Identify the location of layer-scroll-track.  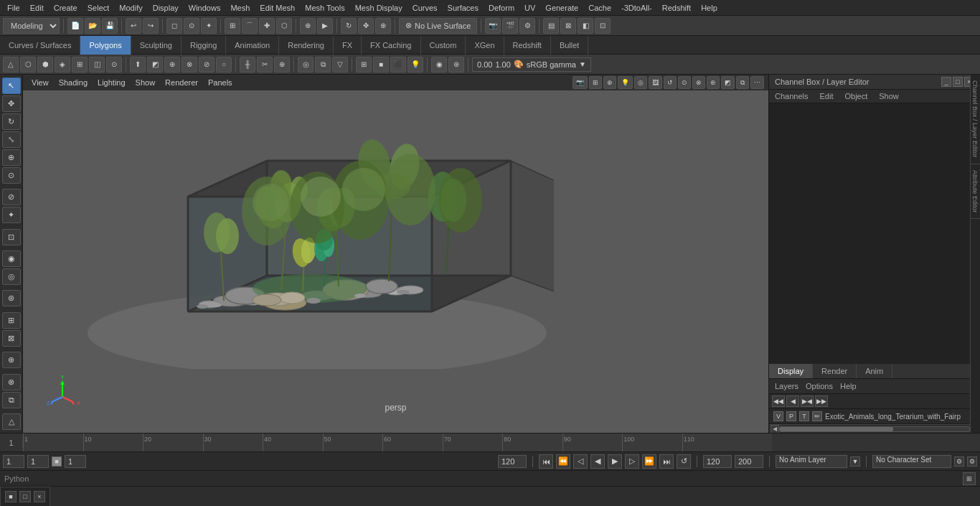
(875, 429).